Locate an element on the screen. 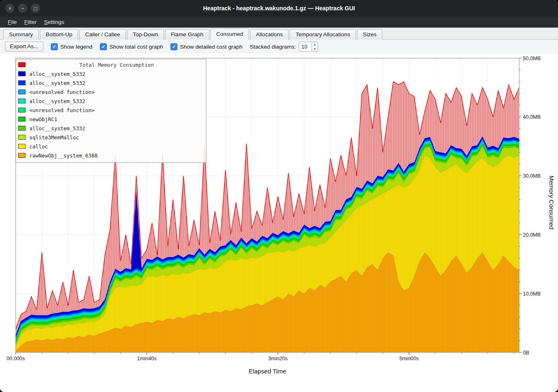  legend-entry: calloc is located at coordinates (111, 146).